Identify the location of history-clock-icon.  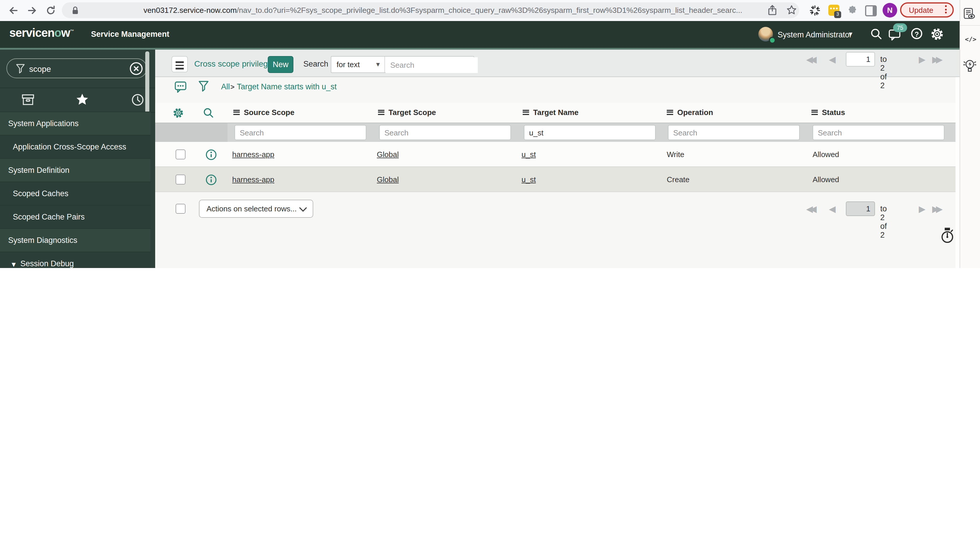
(138, 100).